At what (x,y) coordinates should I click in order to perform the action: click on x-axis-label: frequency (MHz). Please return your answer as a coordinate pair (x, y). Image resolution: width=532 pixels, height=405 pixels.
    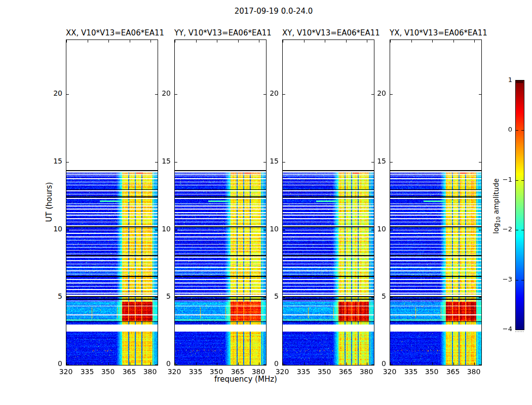
    Looking at the image, I should click on (246, 379).